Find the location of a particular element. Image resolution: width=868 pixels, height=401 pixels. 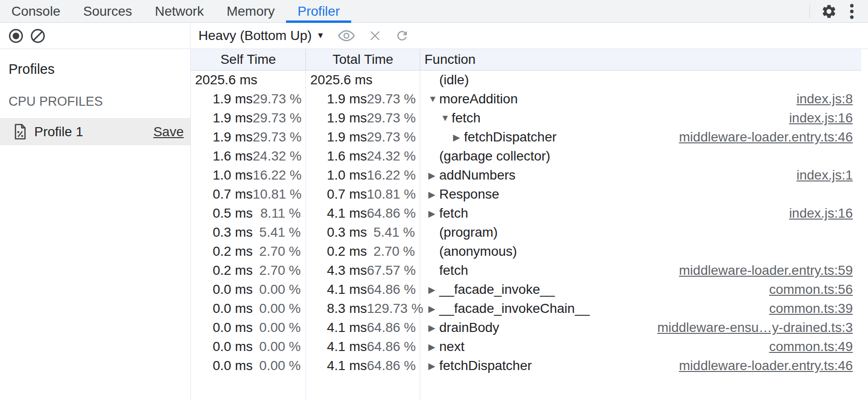

toolbar-main: Heavy (Bottom Up) ▼ is located at coordinates (529, 36).